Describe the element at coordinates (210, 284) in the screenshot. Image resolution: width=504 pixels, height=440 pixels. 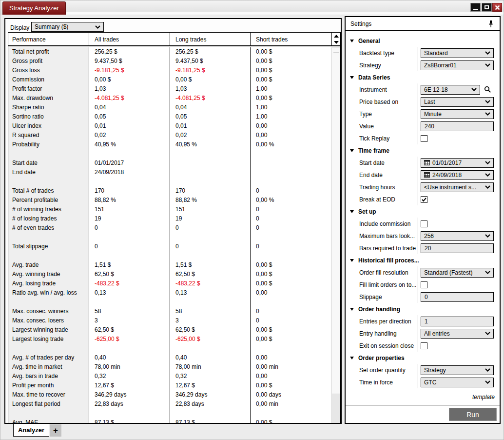
I see `metric-value-long: -483,22 $` at that location.